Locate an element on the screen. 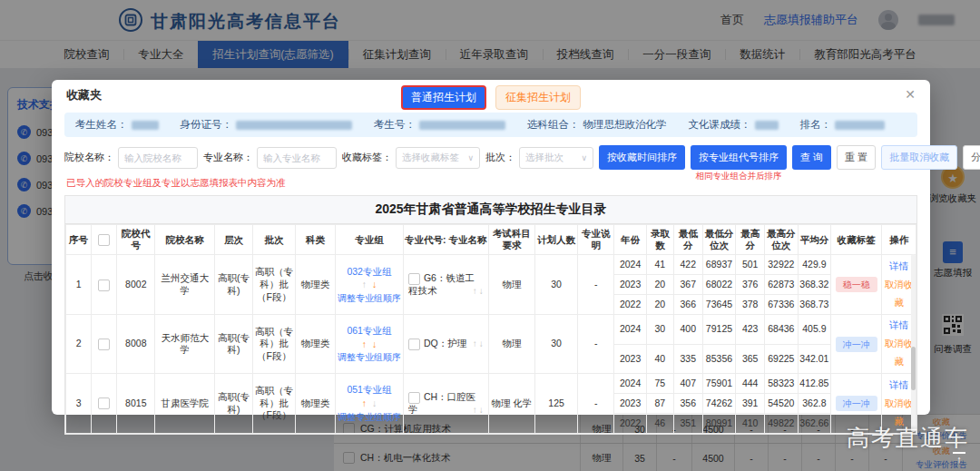  tab-normal-plan: 普通招生计划 is located at coordinates (444, 98).